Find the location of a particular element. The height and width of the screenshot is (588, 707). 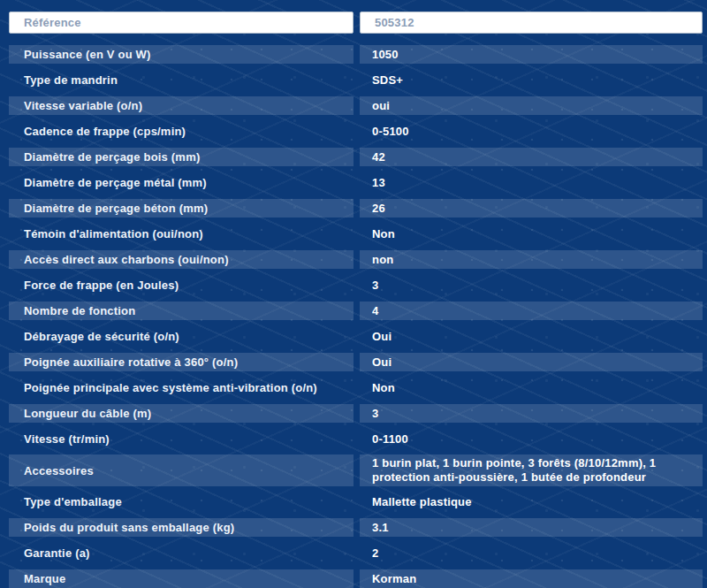

spec-value: 13 is located at coordinates (378, 182).